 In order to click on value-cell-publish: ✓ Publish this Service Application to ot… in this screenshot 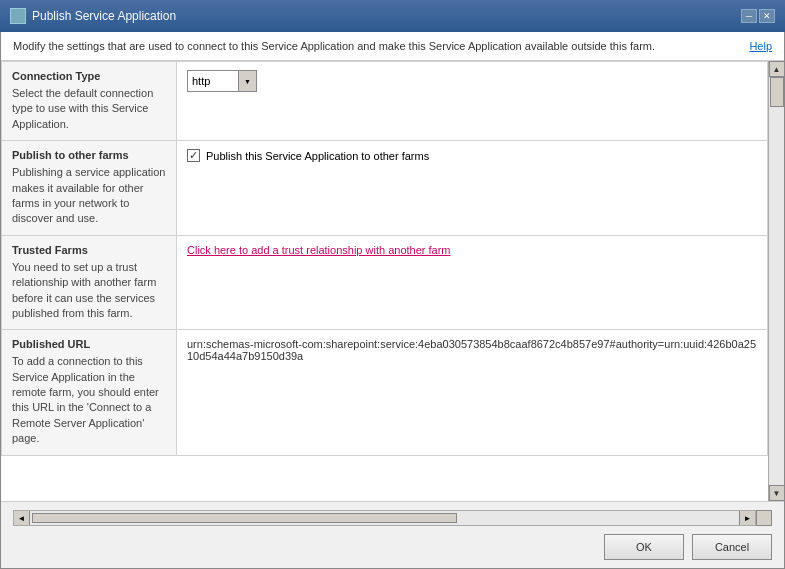, I will do `click(472, 188)`.